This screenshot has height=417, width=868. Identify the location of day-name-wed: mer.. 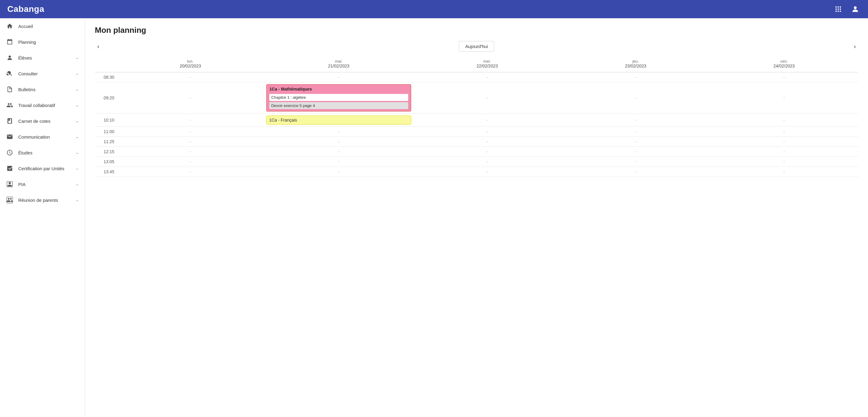
(487, 61).